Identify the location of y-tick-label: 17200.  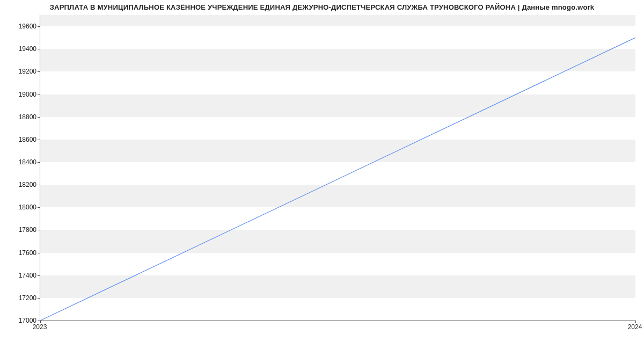
(20, 298).